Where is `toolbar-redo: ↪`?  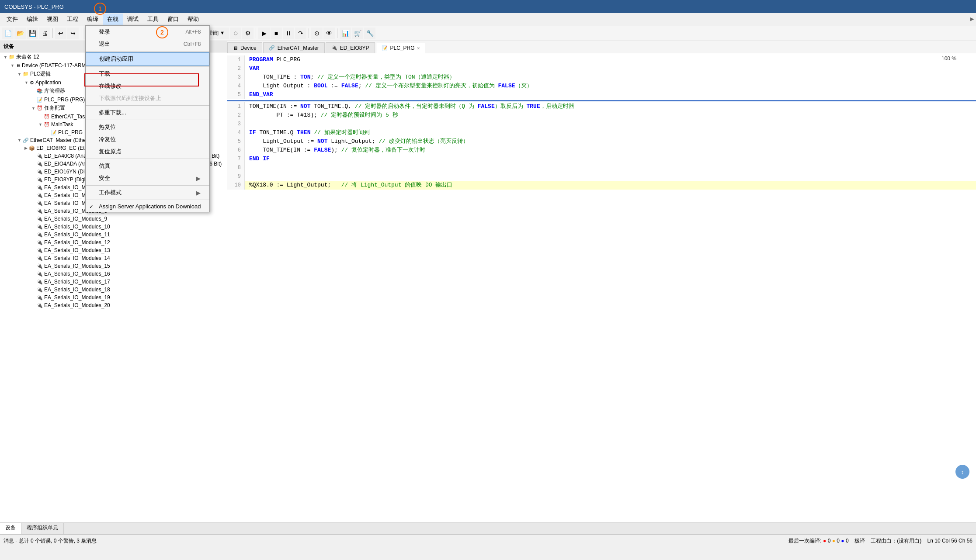 toolbar-redo: ↪ is located at coordinates (73, 33).